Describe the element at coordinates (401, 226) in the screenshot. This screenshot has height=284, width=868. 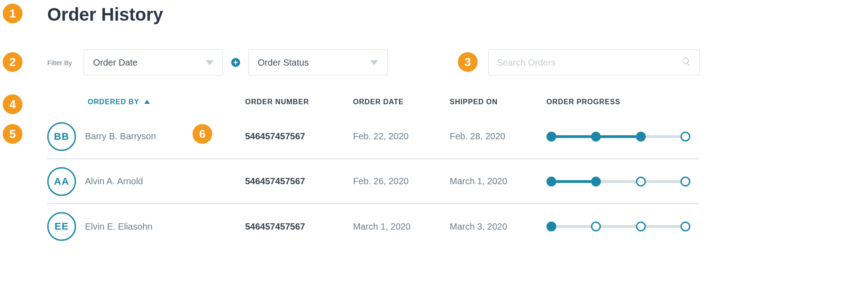
I see `order-date-value: March 1, 2020` at that location.